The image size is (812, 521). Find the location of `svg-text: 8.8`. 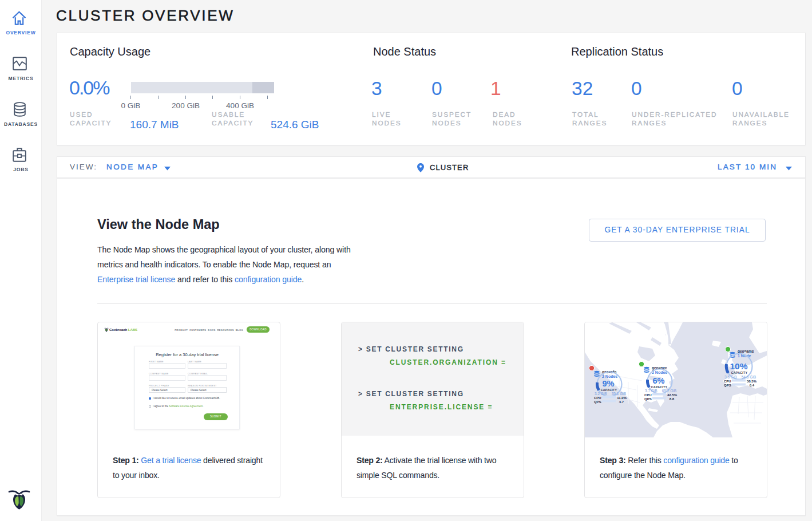

svg-text: 8.8 is located at coordinates (672, 399).